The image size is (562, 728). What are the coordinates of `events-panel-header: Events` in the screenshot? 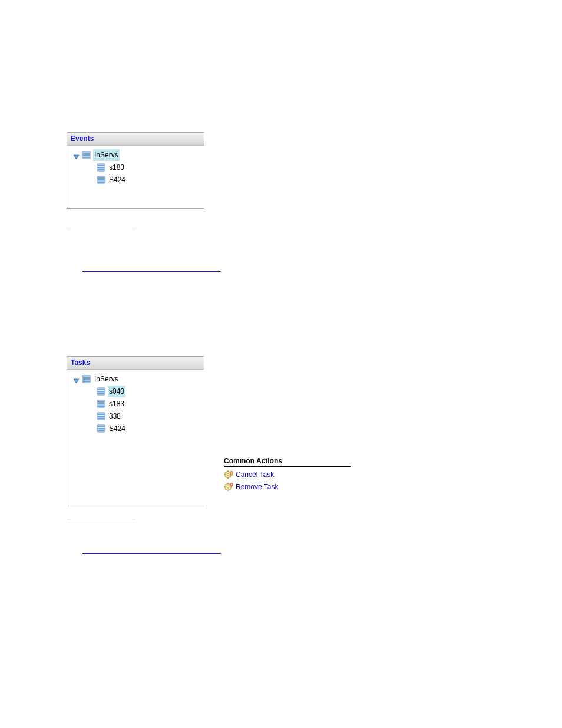 It's located at (135, 139).